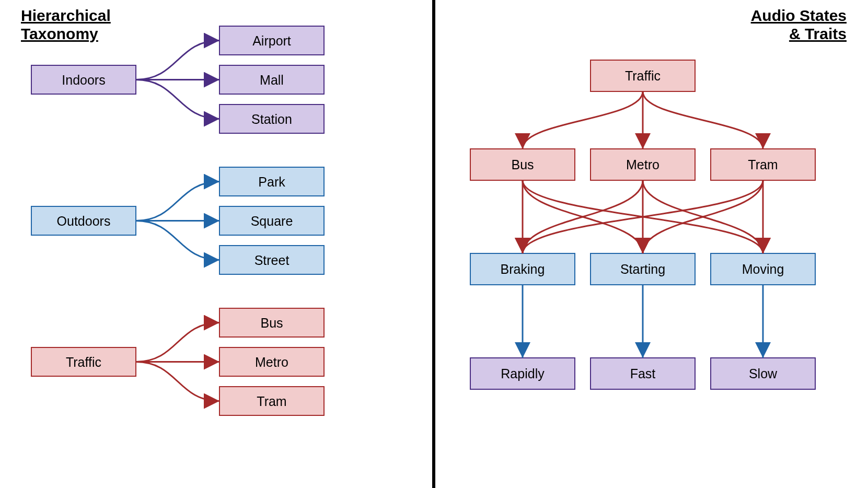 The width and height of the screenshot is (868, 488). I want to click on child-bus-label: Bus, so click(272, 323).